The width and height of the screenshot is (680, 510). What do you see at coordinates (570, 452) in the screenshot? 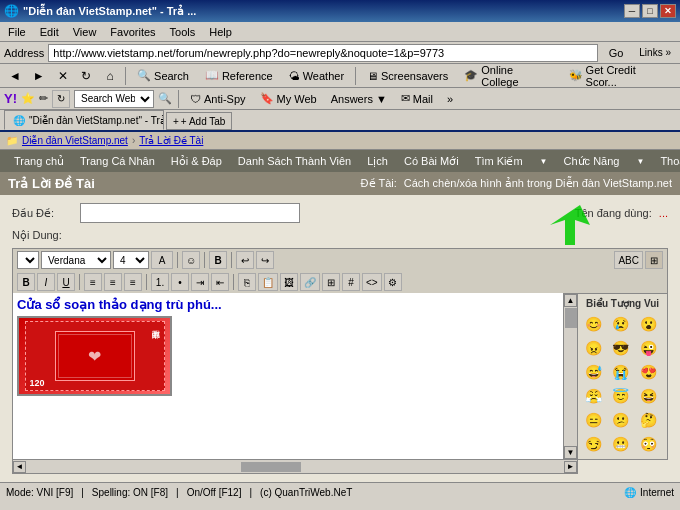
I see `scroll-down-button: ▼` at bounding box center [570, 452].